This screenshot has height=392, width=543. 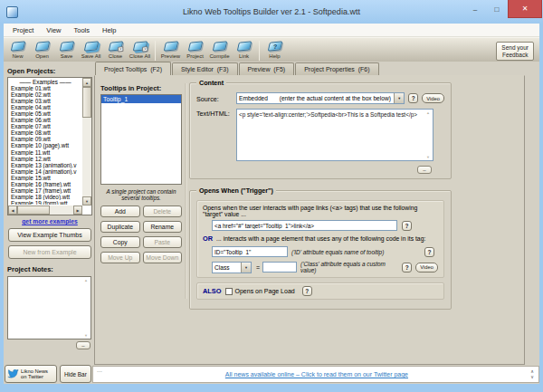 What do you see at coordinates (45, 94) in the screenshot?
I see `list-item: Example 02.wtt` at bounding box center [45, 94].